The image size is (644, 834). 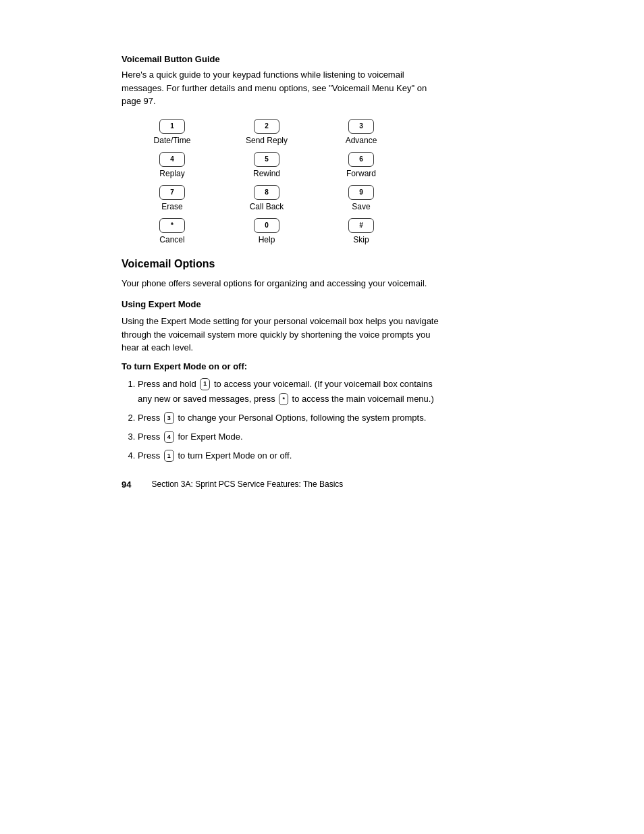 I want to click on key-3-label: Advance, so click(x=362, y=140).